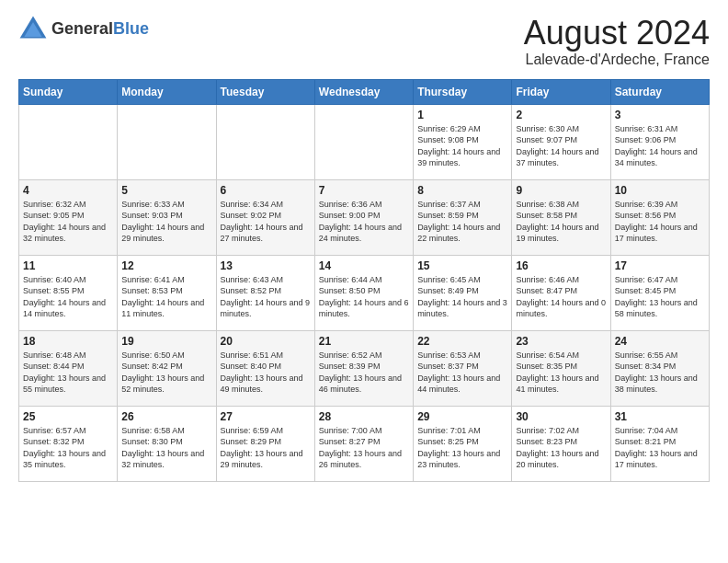 This screenshot has height=563, width=728. Describe the element at coordinates (364, 448) in the screenshot. I see `day-info: Sunrise: 7:00 AM Sunset: 8:27 PM Dayligh…` at that location.